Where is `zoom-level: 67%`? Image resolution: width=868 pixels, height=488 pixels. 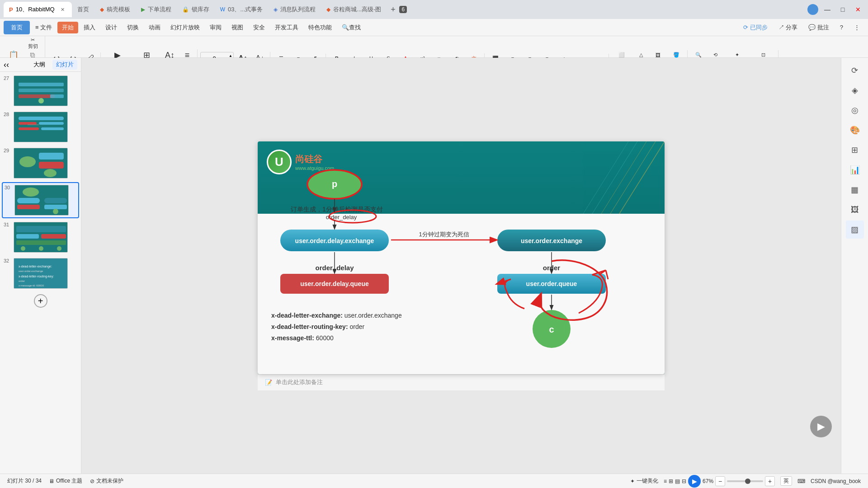
zoom-level: 67% is located at coordinates (708, 481).